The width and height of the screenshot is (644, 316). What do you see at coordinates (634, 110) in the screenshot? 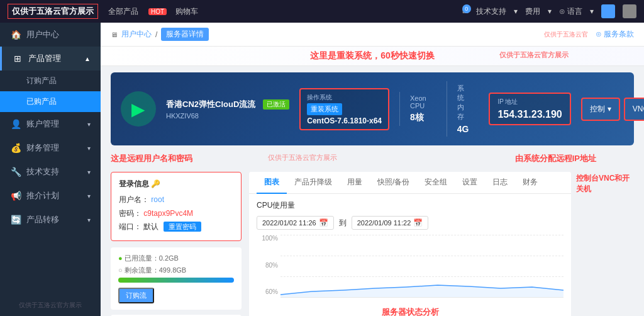
I see `vnc-button: VNC` at bounding box center [634, 110].